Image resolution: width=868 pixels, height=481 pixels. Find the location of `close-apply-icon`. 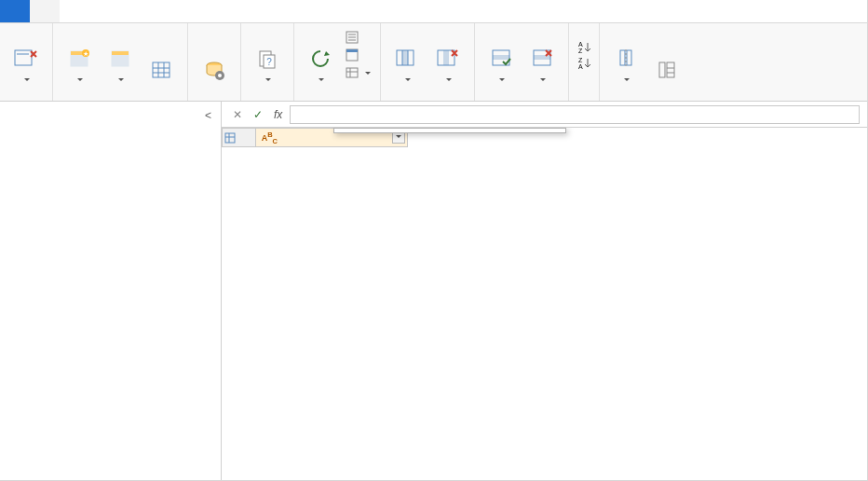

close-apply-icon is located at coordinates (26, 59).